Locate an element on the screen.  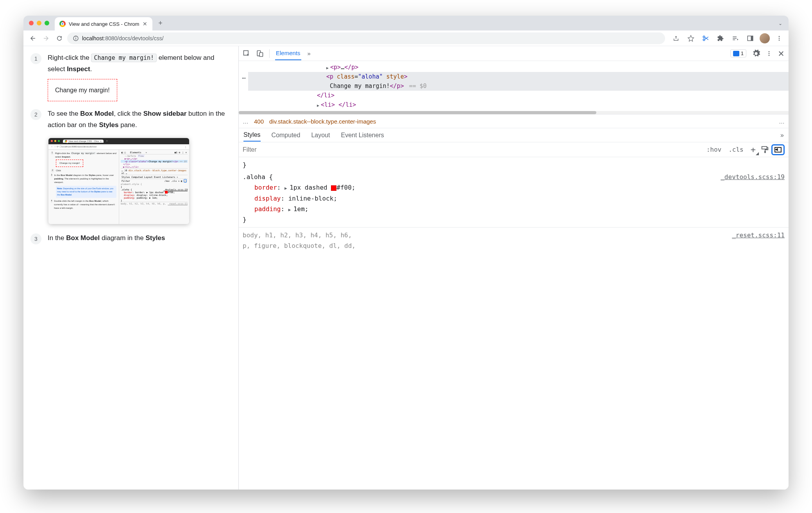
step-1: 1 Right-click the Change my margin! elem… is located at coordinates (131, 77).